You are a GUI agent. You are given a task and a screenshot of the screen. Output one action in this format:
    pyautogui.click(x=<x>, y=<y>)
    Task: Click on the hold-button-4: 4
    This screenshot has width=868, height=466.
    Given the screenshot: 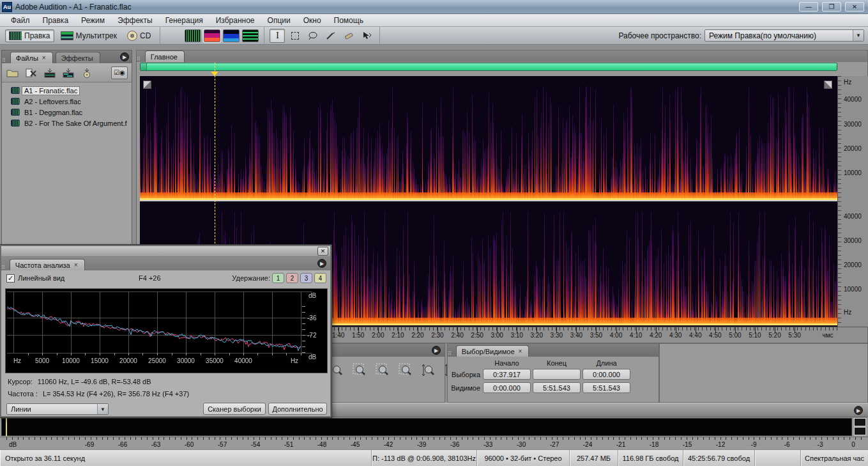 What is the action you would take?
    pyautogui.click(x=321, y=278)
    